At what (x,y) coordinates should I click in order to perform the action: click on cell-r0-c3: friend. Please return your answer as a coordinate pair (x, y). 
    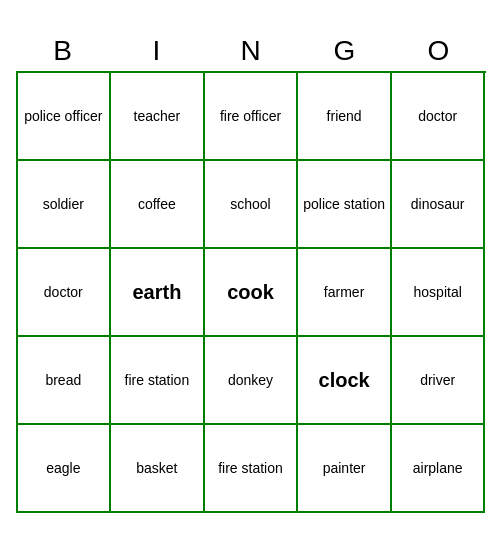
    Looking at the image, I should click on (345, 117).